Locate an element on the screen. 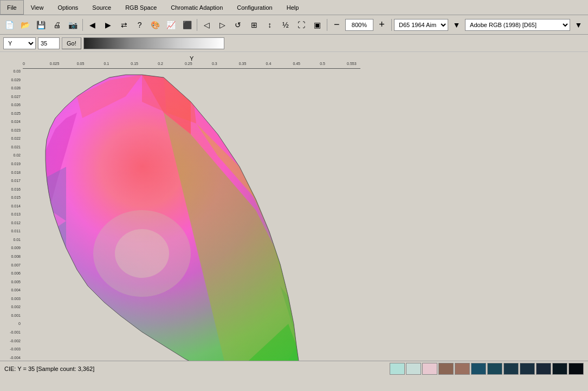 This screenshot has width=588, height=391. menu-bar: File View Options Source RGB Space Chrom… is located at coordinates (294, 8).